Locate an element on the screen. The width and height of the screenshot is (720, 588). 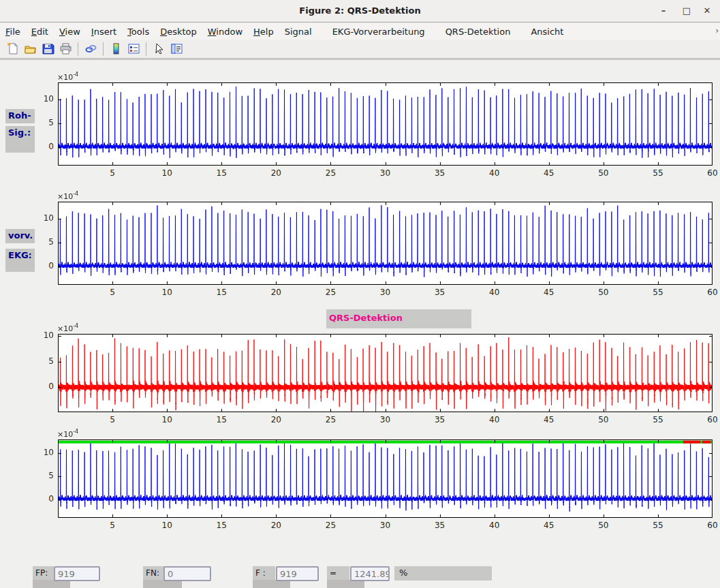
link-plots-icon is located at coordinates (91, 49).